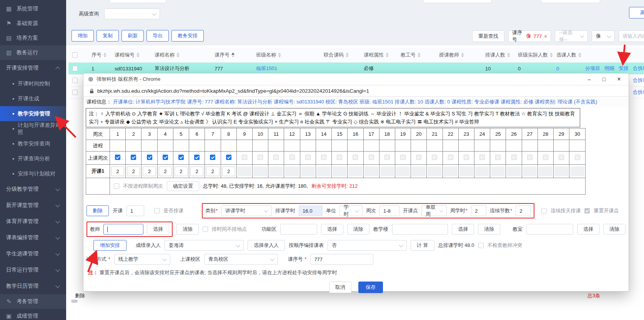 This screenshot has width=644, height=320. Describe the element at coordinates (463, 229) in the screenshot. I see `building-select-button: 选择` at that location.